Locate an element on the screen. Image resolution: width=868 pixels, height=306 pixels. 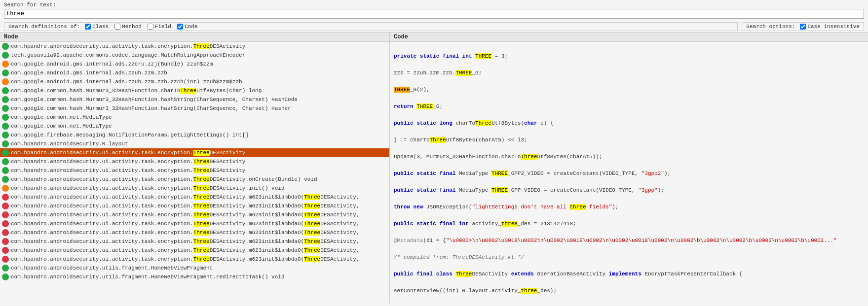
node-item: com.hpandro.androidsecurity.R.layout is located at coordinates (194, 144).